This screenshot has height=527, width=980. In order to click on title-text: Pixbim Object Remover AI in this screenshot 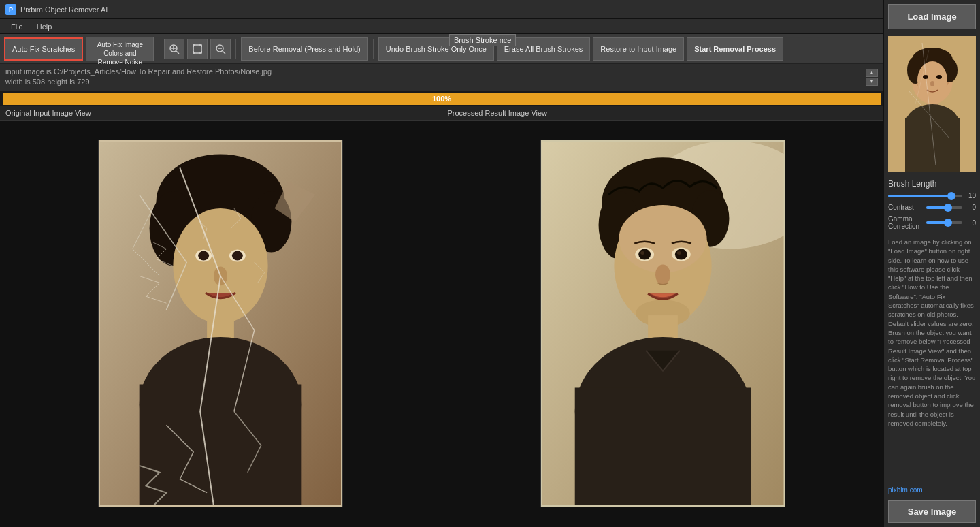, I will do `click(64, 10)`.